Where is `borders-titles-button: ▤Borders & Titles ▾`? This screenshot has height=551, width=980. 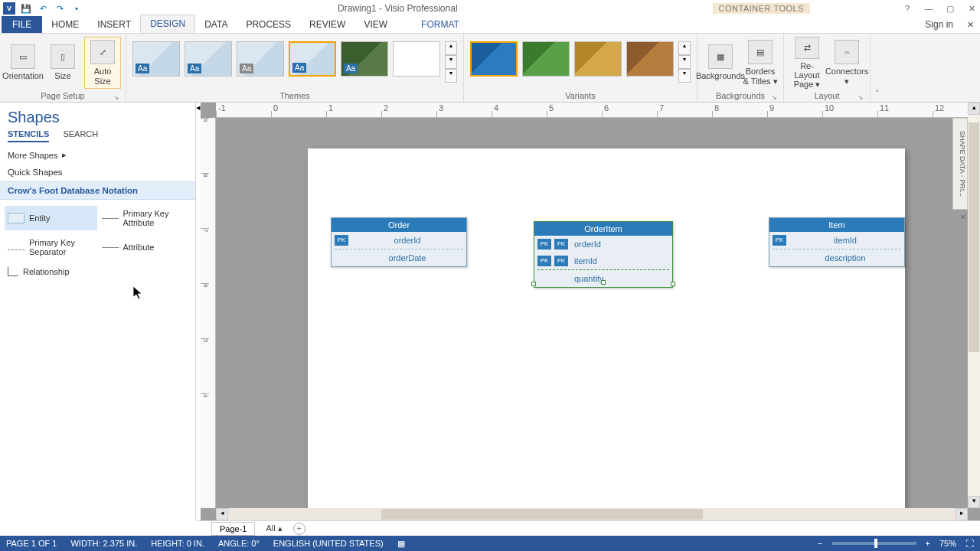
borders-titles-button: ▤Borders & Titles ▾ is located at coordinates (760, 63).